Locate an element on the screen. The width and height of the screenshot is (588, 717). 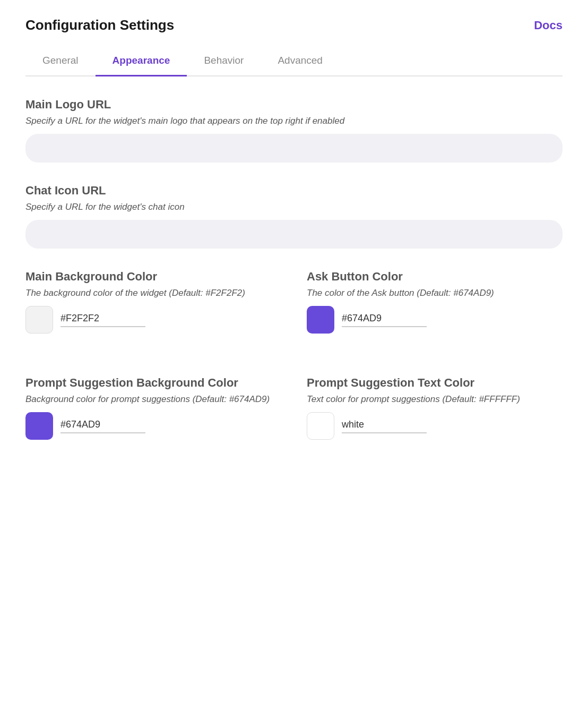
color-row-1: Main Background Color The background col… is located at coordinates (294, 312).